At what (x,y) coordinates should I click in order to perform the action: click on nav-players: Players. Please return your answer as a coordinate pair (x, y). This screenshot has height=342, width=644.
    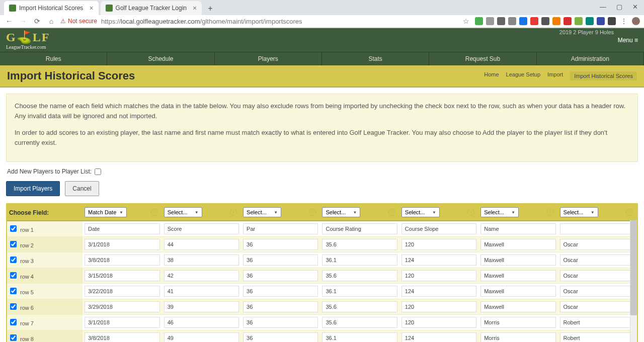
    Looking at the image, I should click on (269, 59).